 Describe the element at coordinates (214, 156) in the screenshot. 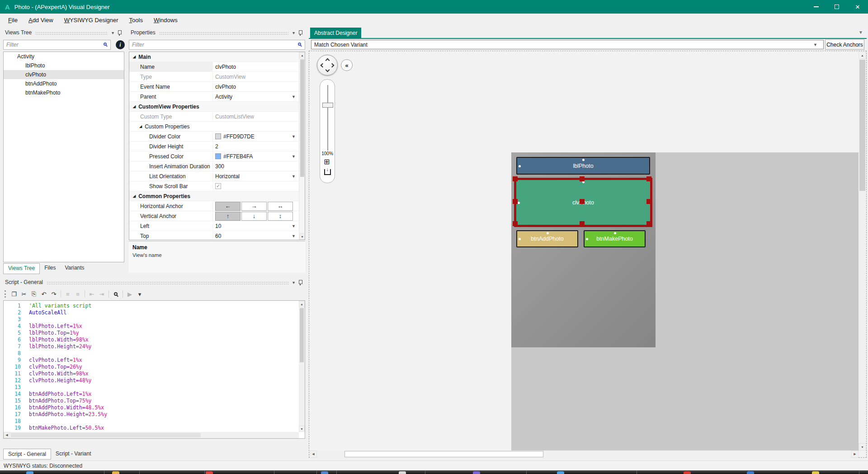

I see `property-row-pressed-color: Pressed Color#FF7EB4FA▼` at that location.